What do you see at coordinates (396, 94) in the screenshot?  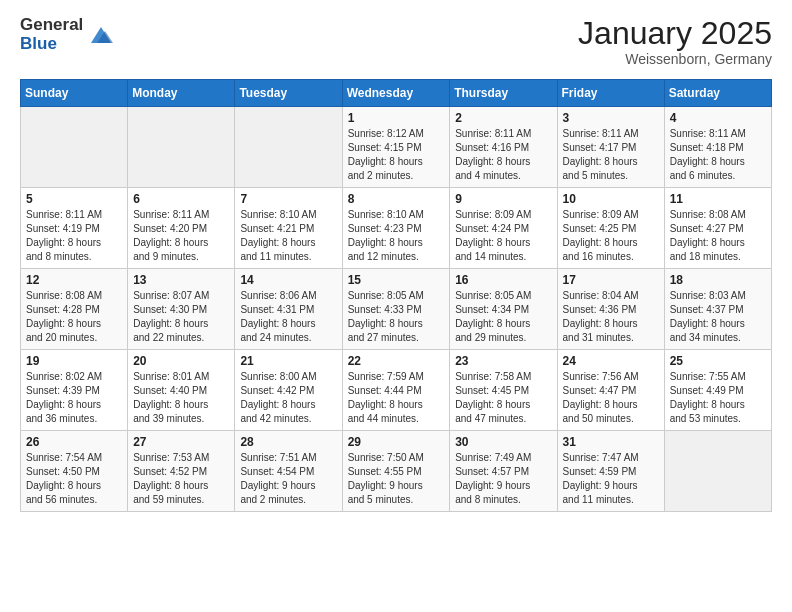 I see `weekday-header-row: SundayMondayTuesdayWednesdayThursdayFrid…` at bounding box center [396, 94].